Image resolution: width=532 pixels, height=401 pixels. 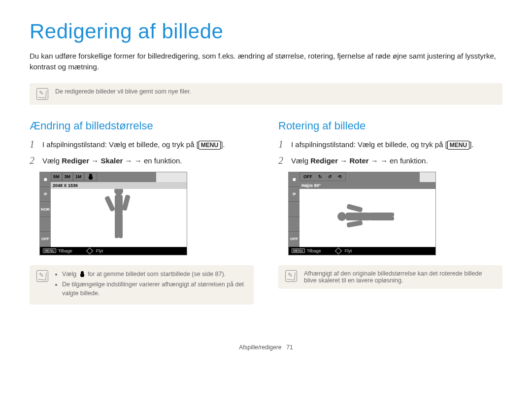 I want to click on note-text: Afhængigt af den originale billedstørrel…, so click(x=400, y=277).